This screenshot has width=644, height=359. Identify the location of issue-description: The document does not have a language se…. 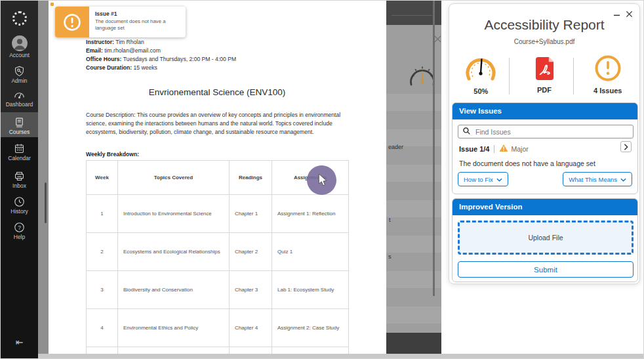
(527, 163).